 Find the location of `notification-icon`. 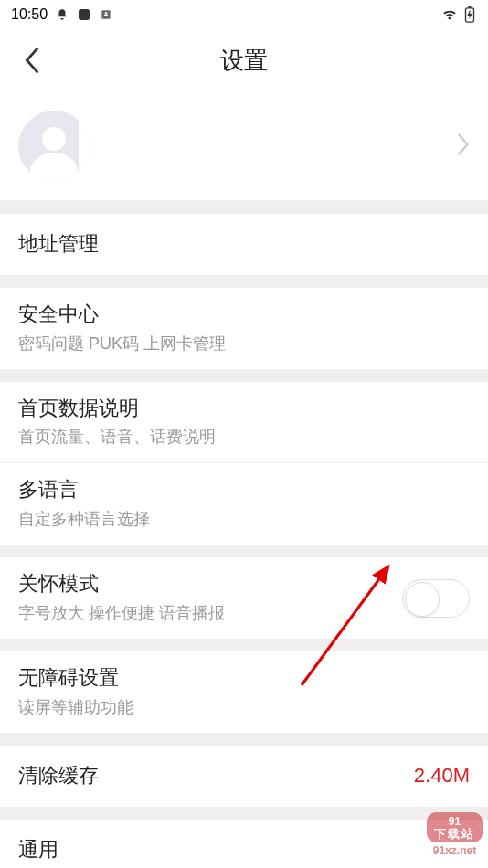

notification-icon is located at coordinates (62, 15).